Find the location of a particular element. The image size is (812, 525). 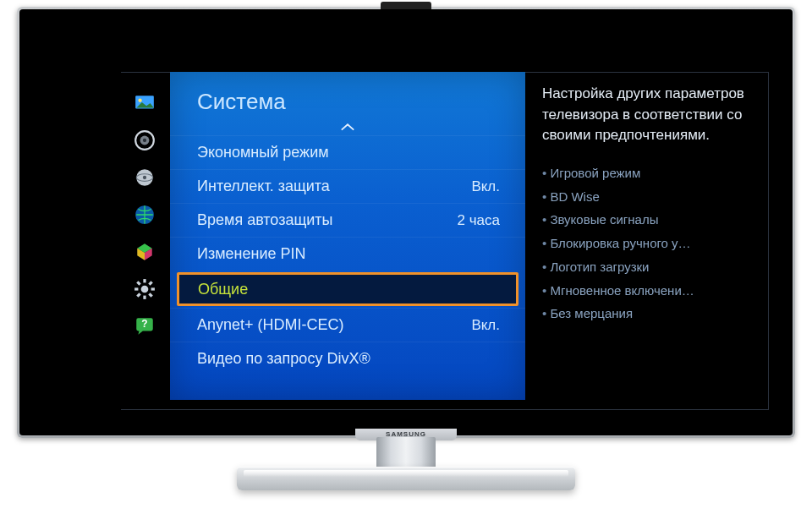

category-sidebar: ? is located at coordinates (145, 215).